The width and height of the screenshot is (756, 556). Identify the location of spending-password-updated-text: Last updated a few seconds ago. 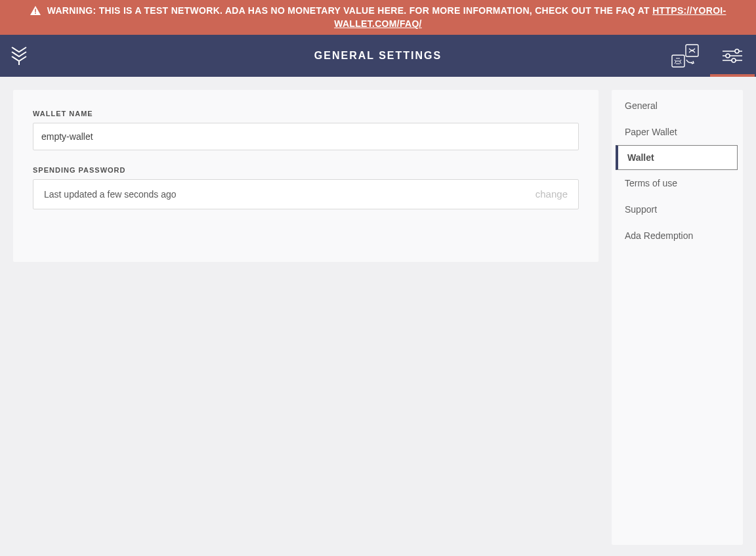
(110, 194).